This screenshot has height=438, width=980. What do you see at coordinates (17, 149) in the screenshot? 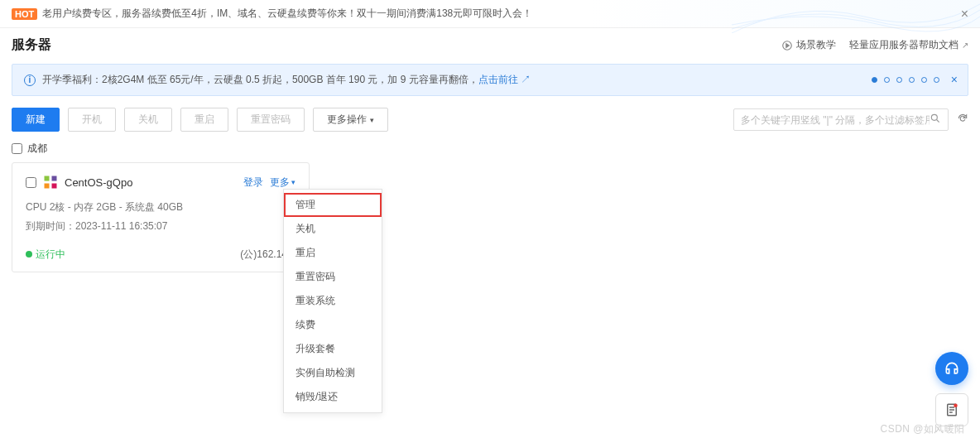
I see `region-checkbox` at bounding box center [17, 149].